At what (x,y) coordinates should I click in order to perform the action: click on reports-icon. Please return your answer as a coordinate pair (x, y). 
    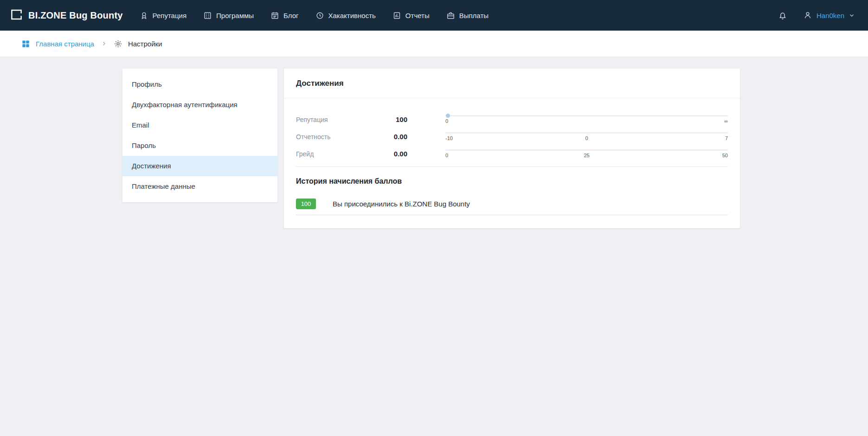
    Looking at the image, I should click on (397, 16).